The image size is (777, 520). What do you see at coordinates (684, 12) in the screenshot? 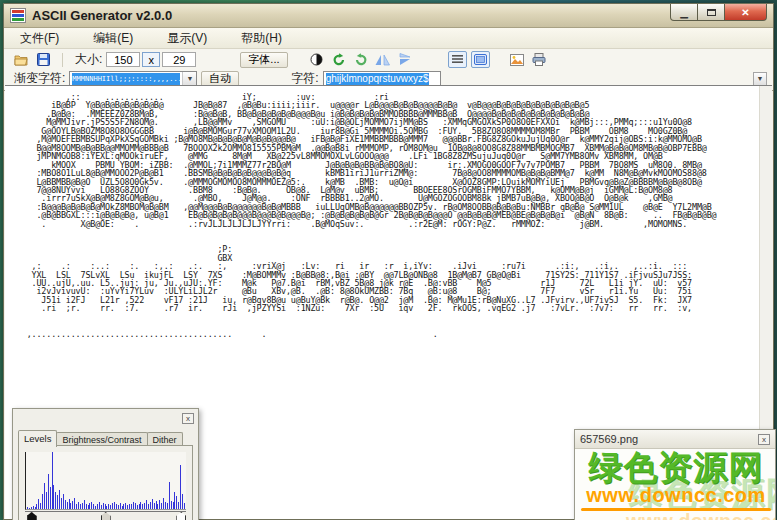
I see `minimize-button: ▁` at bounding box center [684, 12].